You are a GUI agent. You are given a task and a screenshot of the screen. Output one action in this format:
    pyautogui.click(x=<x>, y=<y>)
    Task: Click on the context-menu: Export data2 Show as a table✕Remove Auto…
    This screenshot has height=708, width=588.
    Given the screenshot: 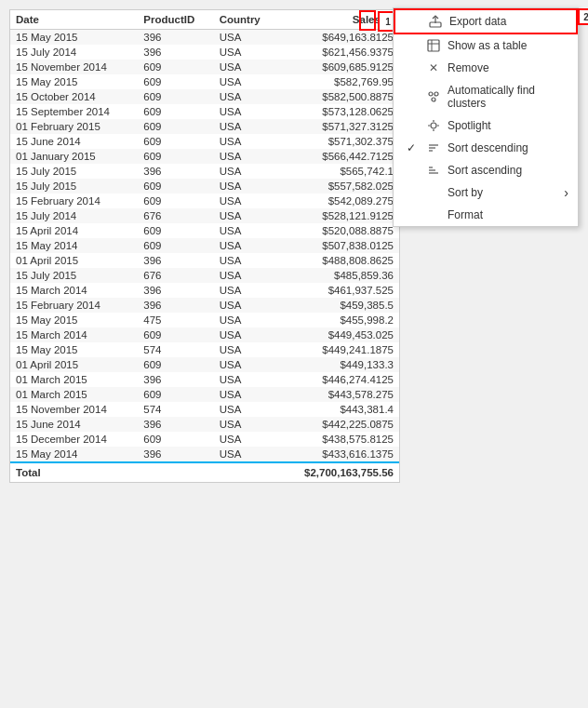 What is the action you would take?
    pyautogui.click(x=486, y=117)
    